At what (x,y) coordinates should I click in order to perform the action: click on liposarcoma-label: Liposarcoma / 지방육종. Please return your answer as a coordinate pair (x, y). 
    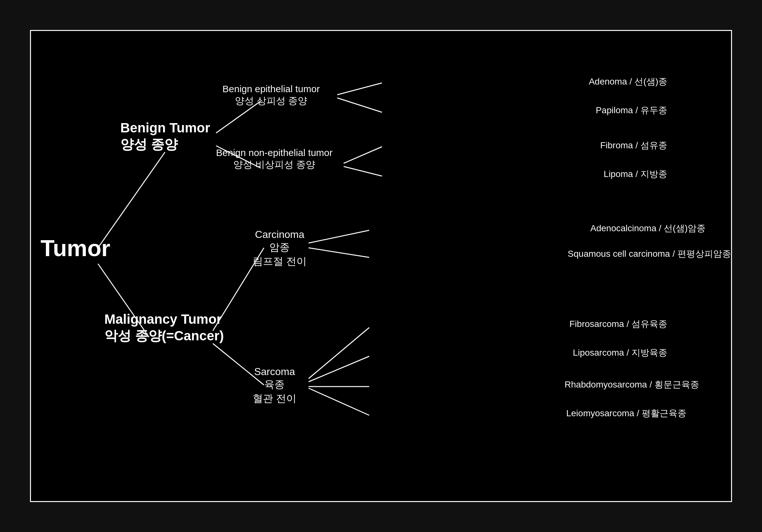
    Looking at the image, I should click on (620, 353).